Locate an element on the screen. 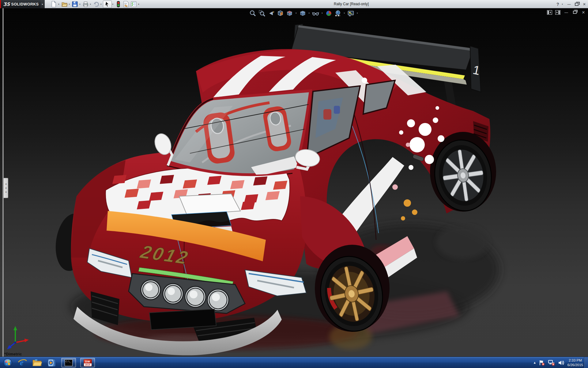 The width and height of the screenshot is (588, 368). file-properties-icon is located at coordinates (126, 4).